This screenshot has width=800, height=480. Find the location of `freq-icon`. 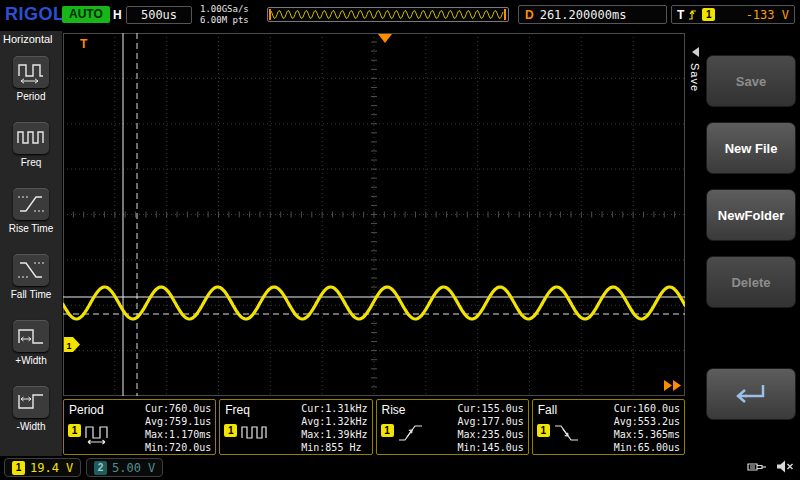

freq-icon is located at coordinates (31, 138).